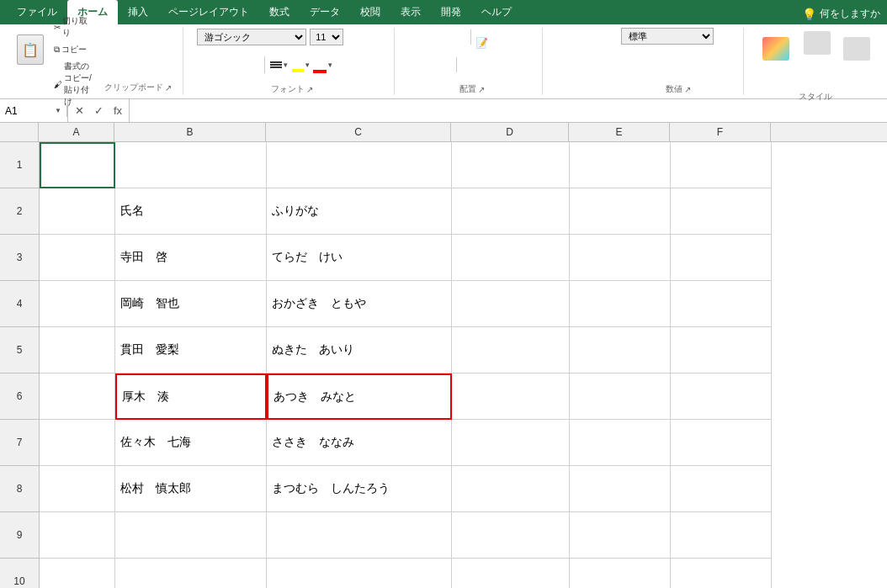  I want to click on formula-input, so click(508, 111).